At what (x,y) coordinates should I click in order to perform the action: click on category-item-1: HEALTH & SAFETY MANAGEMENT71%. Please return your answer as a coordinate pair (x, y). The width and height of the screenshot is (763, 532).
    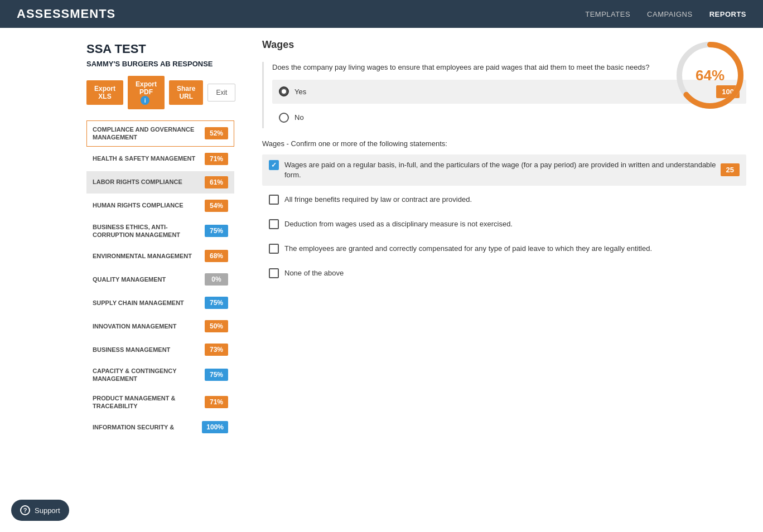
    Looking at the image, I should click on (161, 159).